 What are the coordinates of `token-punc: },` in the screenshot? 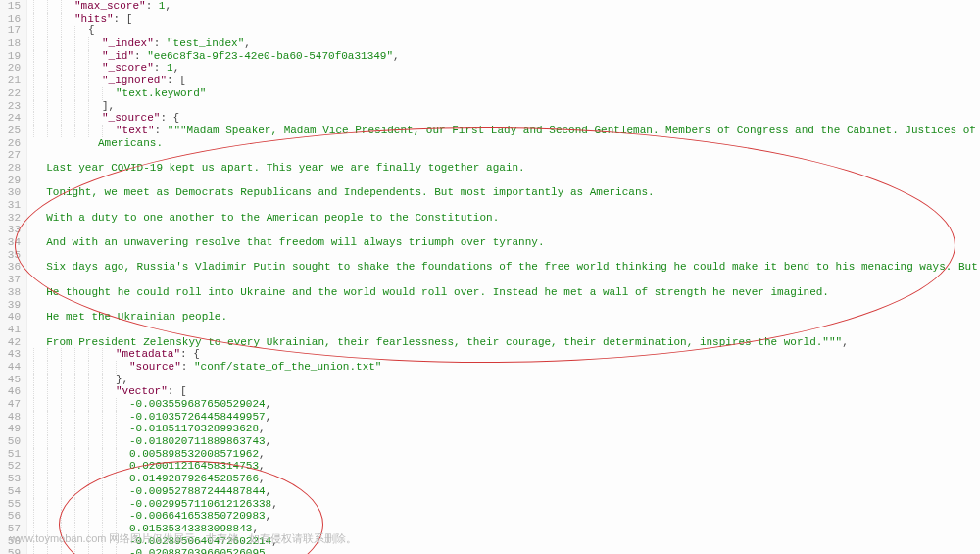 It's located at (122, 379).